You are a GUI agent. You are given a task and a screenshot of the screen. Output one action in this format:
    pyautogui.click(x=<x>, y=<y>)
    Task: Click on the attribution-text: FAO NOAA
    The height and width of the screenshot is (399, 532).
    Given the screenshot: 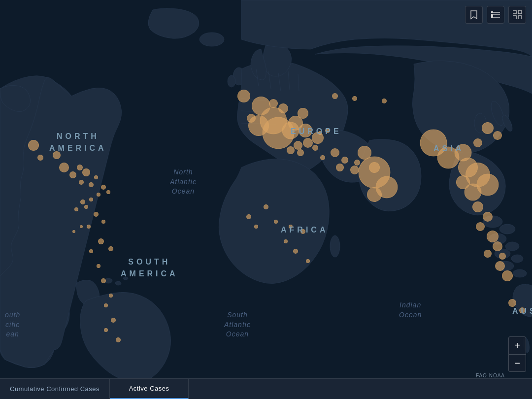 What is the action you would take?
    pyautogui.click(x=491, y=375)
    